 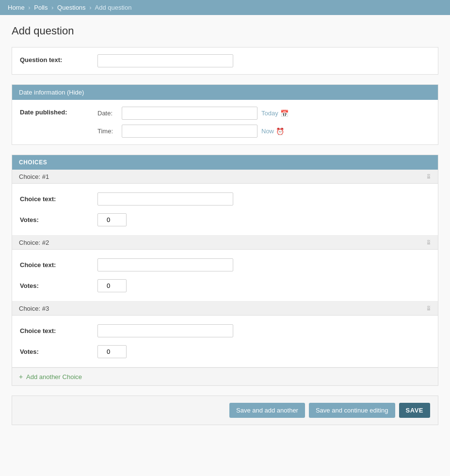 I want to click on choice-1-title: Choice: #1, so click(x=34, y=176).